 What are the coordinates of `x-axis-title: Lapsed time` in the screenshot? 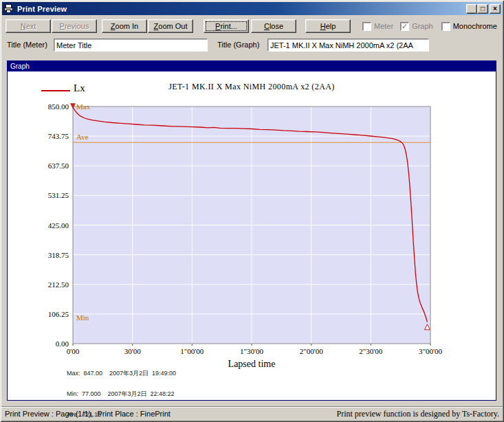 It's located at (252, 364).